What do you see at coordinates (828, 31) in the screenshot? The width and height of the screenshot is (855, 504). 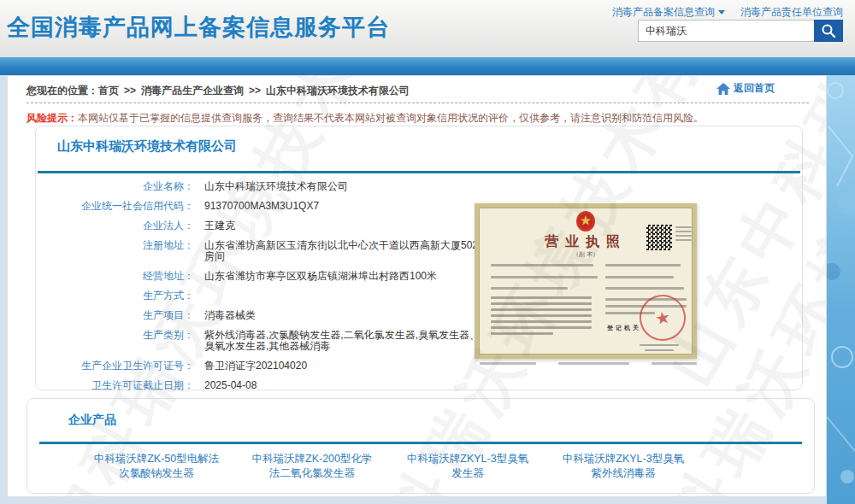 I see `search-icon` at bounding box center [828, 31].